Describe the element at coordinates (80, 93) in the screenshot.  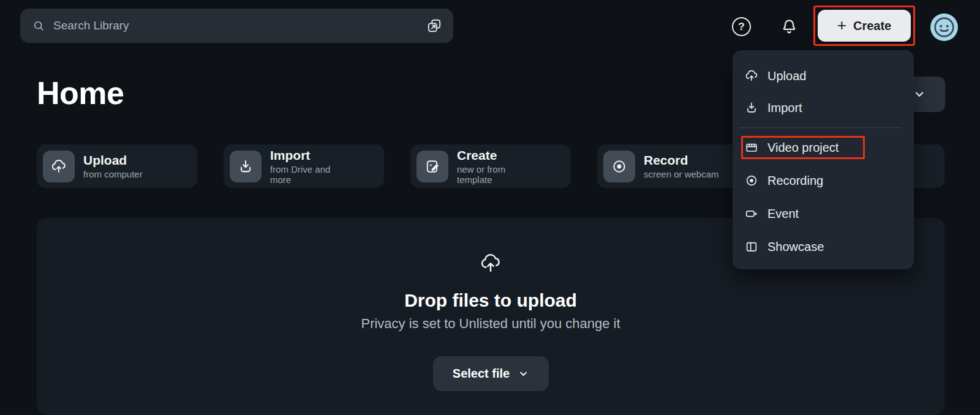
I see `page-title: Home` at that location.